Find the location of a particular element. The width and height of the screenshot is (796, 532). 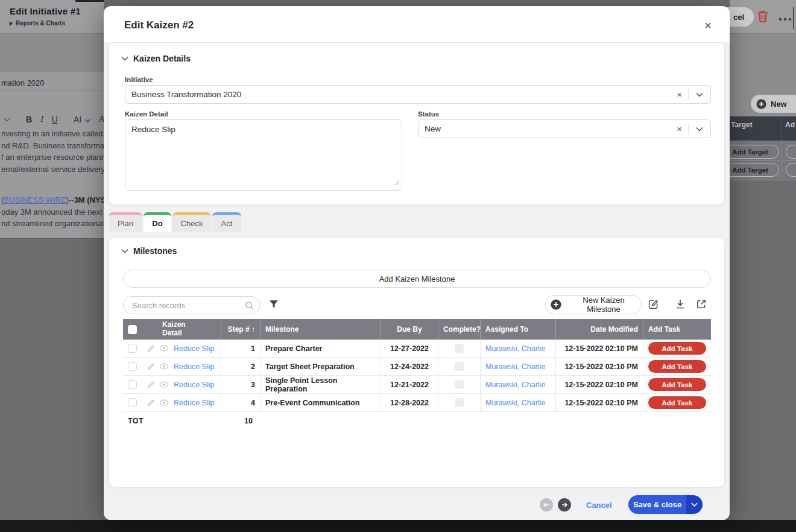

new-kaizen-milestone-button: New Kaizen Milestone is located at coordinates (593, 305).